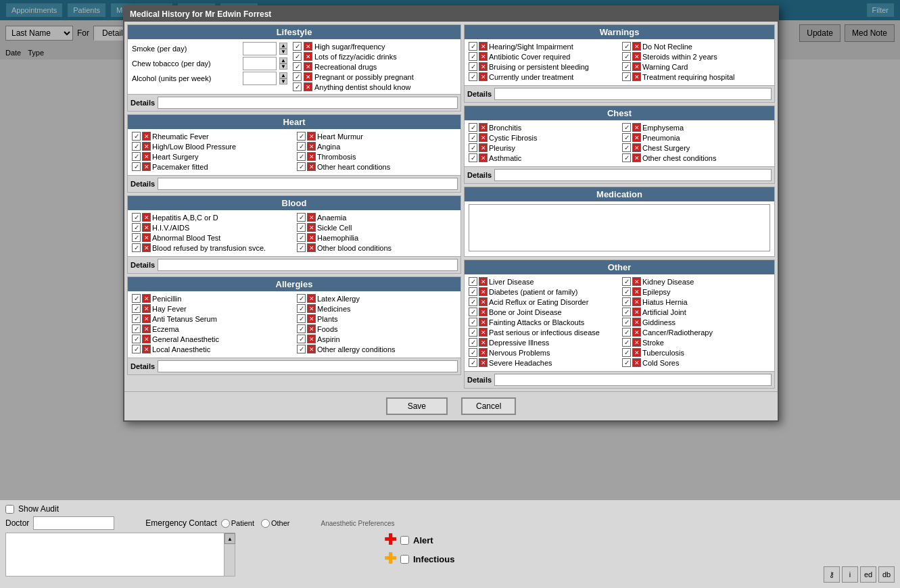  Describe the element at coordinates (633, 380) in the screenshot. I see `other-details-input` at that location.